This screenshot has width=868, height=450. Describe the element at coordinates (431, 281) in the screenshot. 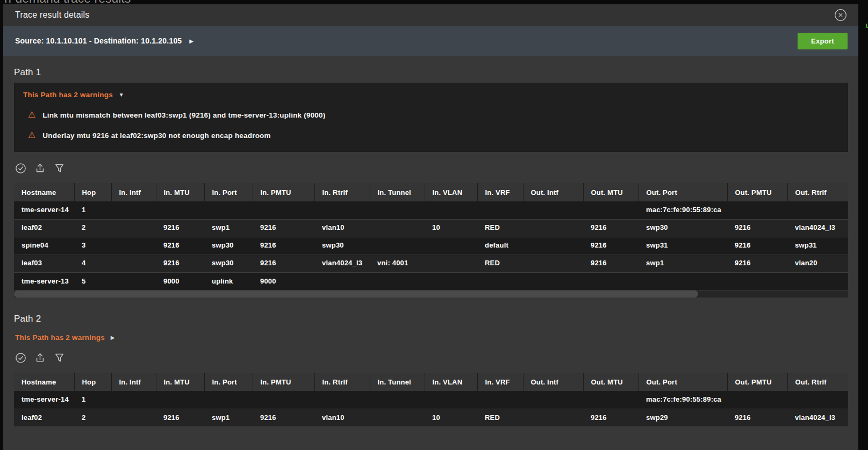

I see `table-row: tme-server-1359000uplink9000` at that location.